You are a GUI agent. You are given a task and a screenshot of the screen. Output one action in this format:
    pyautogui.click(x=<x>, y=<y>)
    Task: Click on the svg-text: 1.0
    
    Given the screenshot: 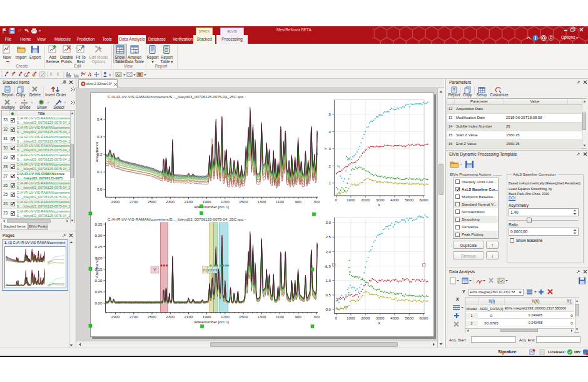 What is the action you would take?
    pyautogui.click(x=328, y=280)
    